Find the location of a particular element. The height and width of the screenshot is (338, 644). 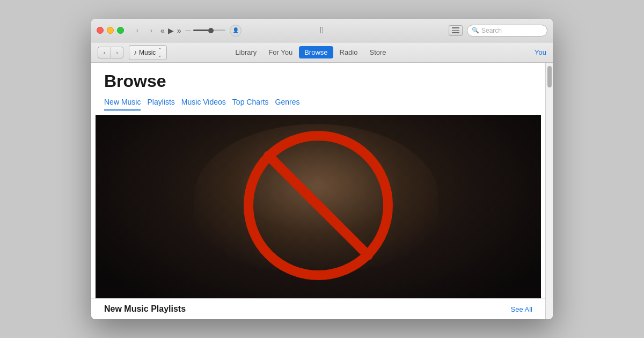

toolbar-fwd-button: › is located at coordinates (117, 53).